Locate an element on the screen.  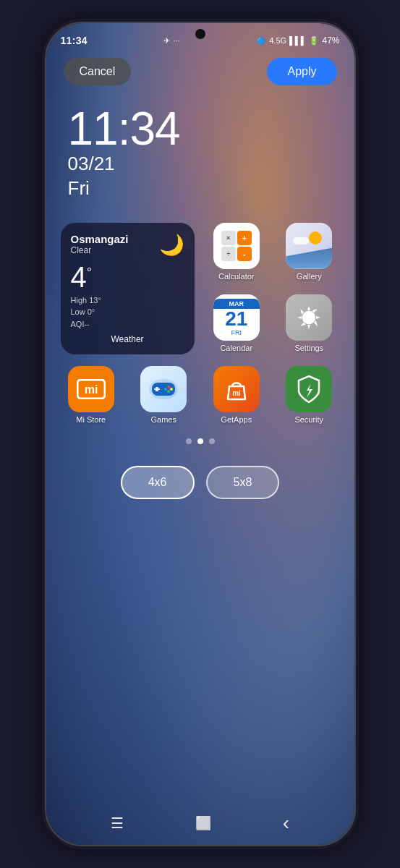
mistore-icon: mi is located at coordinates (91, 389).